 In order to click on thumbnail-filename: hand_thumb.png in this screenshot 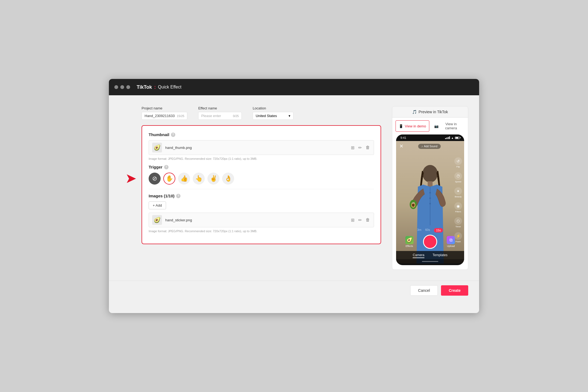, I will do `click(256, 148)`.